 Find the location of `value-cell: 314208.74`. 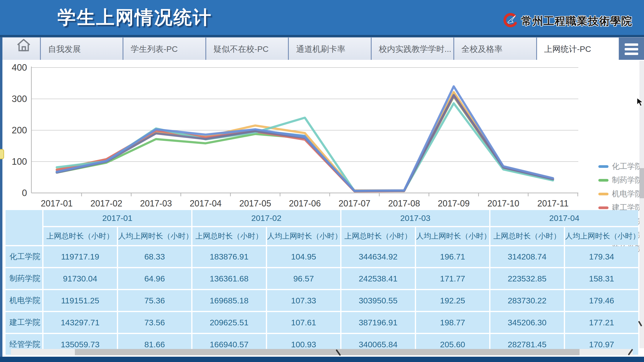

value-cell: 314208.74 is located at coordinates (527, 257).